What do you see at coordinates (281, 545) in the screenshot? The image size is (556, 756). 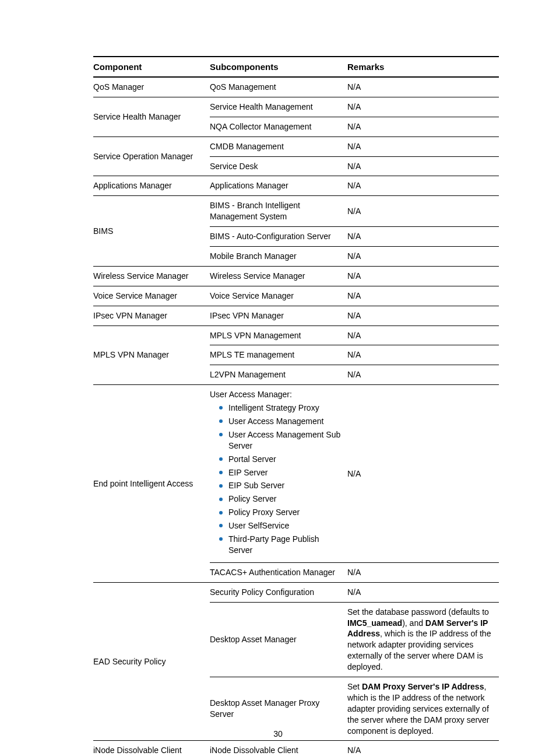 I see `sublist-item: Third-Party Page Publish Server` at bounding box center [281, 545].